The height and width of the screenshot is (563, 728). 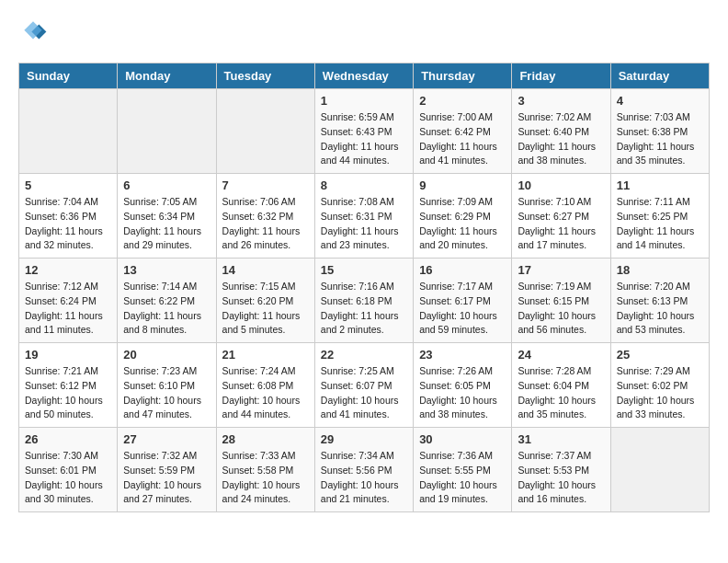 What do you see at coordinates (660, 186) in the screenshot?
I see `day-number: 11` at bounding box center [660, 186].